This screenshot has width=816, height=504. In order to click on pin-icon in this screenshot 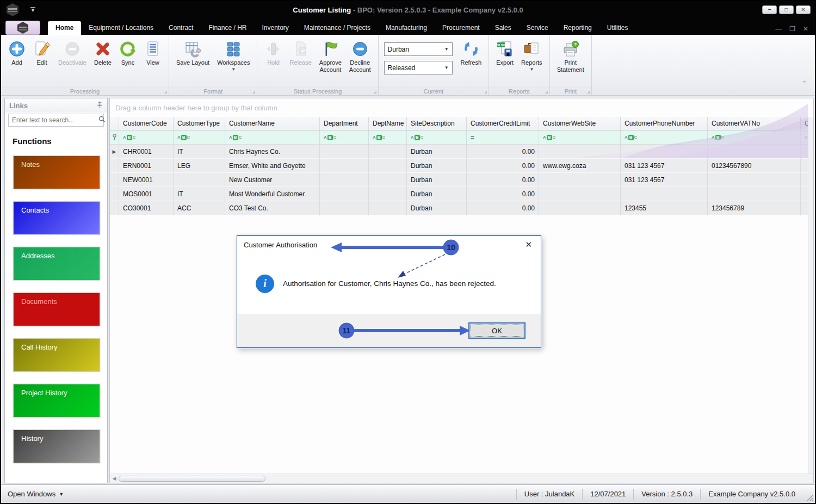, I will do `click(100, 105)`.